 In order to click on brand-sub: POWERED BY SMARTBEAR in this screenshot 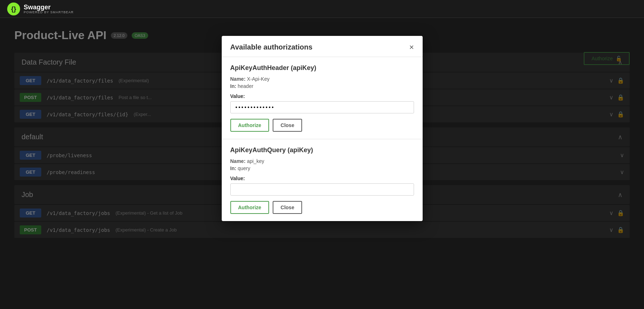, I will do `click(49, 12)`.